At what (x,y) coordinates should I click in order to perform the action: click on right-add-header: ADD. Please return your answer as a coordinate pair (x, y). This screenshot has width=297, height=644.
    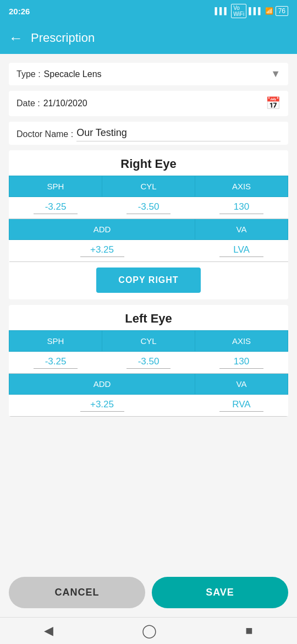
    Looking at the image, I should click on (102, 230).